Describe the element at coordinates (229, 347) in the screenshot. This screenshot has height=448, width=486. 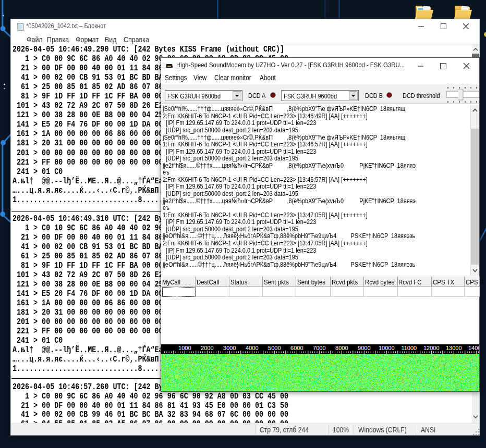
I see `svg-text: 3000` at that location.